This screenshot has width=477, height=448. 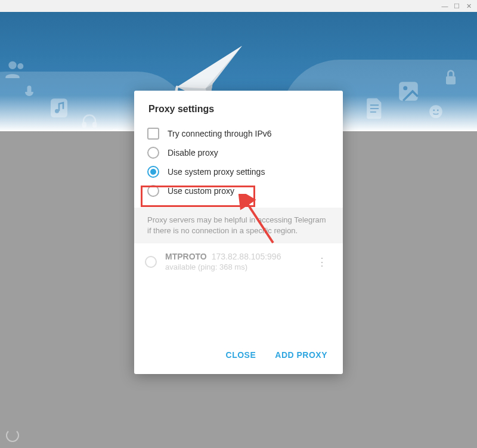 What do you see at coordinates (153, 172) in the screenshot?
I see `radio-icon-selected` at bounding box center [153, 172].